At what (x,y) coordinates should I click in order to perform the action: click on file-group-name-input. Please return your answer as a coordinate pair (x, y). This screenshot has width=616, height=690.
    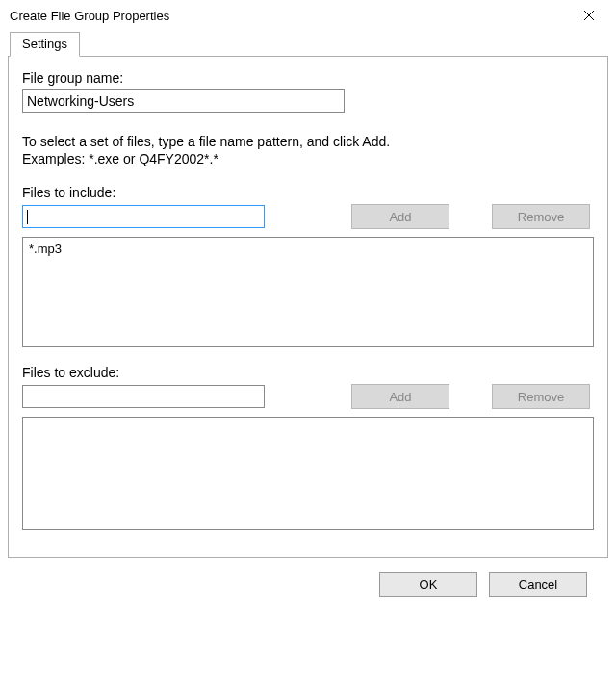
    Looking at the image, I should click on (183, 101).